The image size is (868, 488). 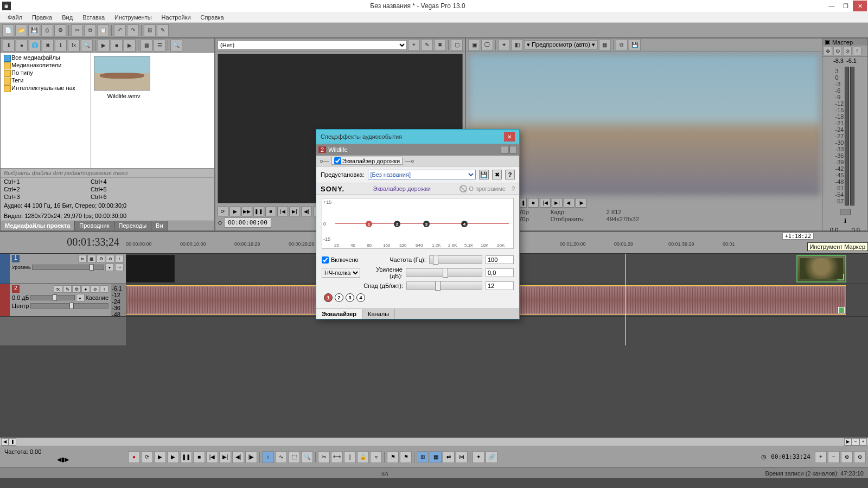 I want to click on timeline-position: 00:01:33;24, so click(x=63, y=242).